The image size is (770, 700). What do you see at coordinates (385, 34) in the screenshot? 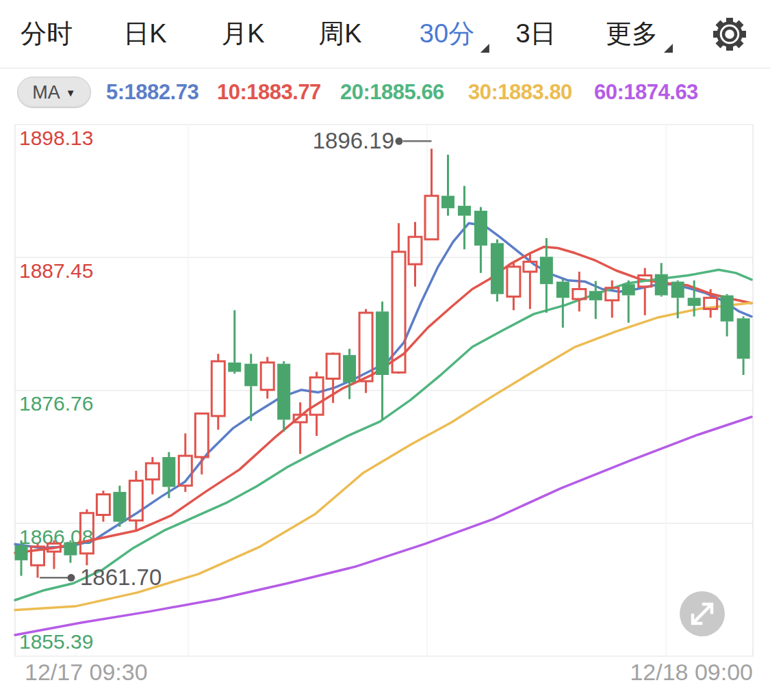
I see `chart-period-tabbar: 分时 日K 月K 周K 30分 3日 更多` at bounding box center [385, 34].